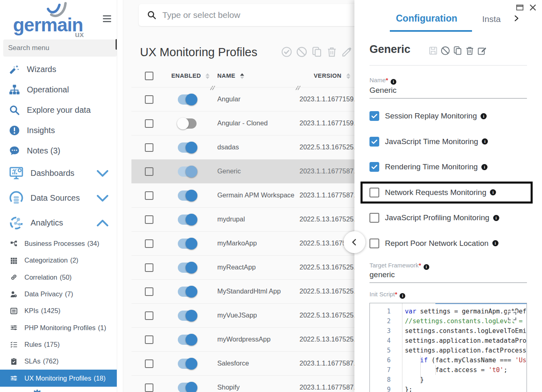  What do you see at coordinates (59, 278) in the screenshot?
I see `sidebar-item-correlation: Correlation(50)` at bounding box center [59, 278].